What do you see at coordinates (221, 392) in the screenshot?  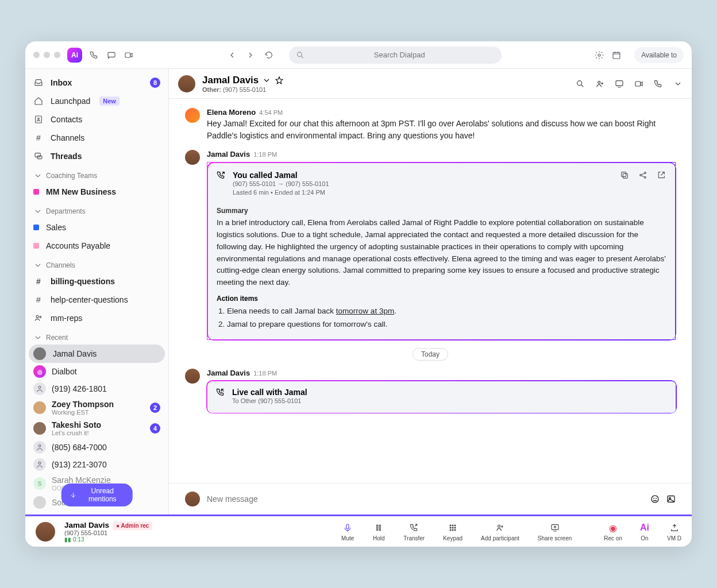 I see `phone-live-icon` at bounding box center [221, 392].